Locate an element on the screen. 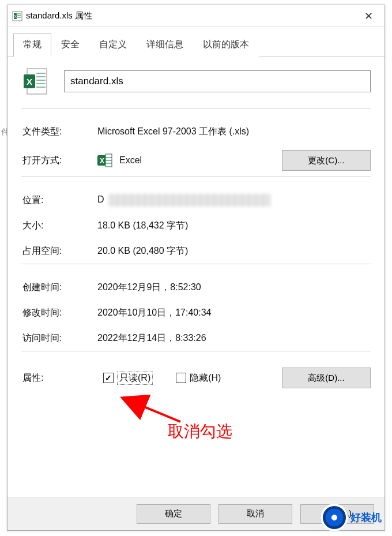  tab-general: 常规 is located at coordinates (32, 45).